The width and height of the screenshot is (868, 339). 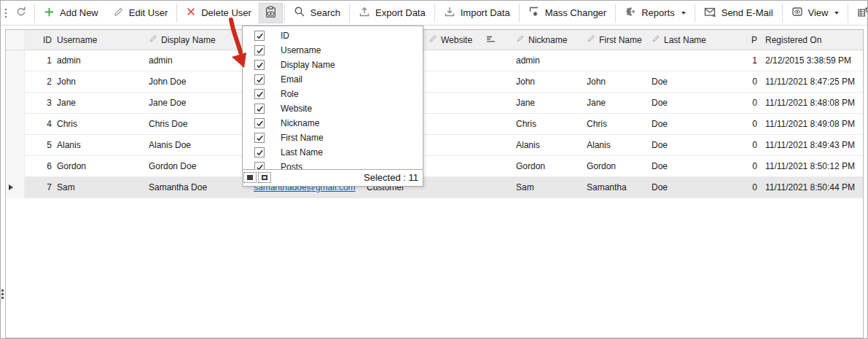 What do you see at coordinates (3, 295) in the screenshot?
I see `window-grip-handle` at bounding box center [3, 295].